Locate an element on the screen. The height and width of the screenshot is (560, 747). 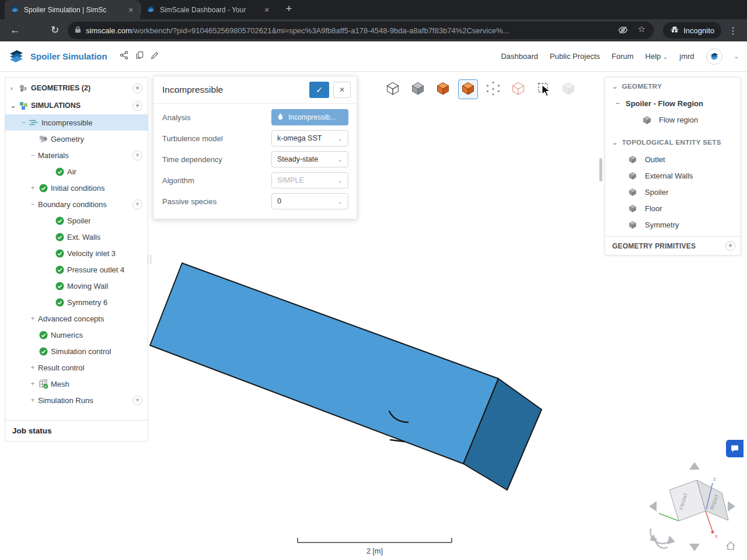
chevron-down-icon: ⌄ is located at coordinates (12, 106).